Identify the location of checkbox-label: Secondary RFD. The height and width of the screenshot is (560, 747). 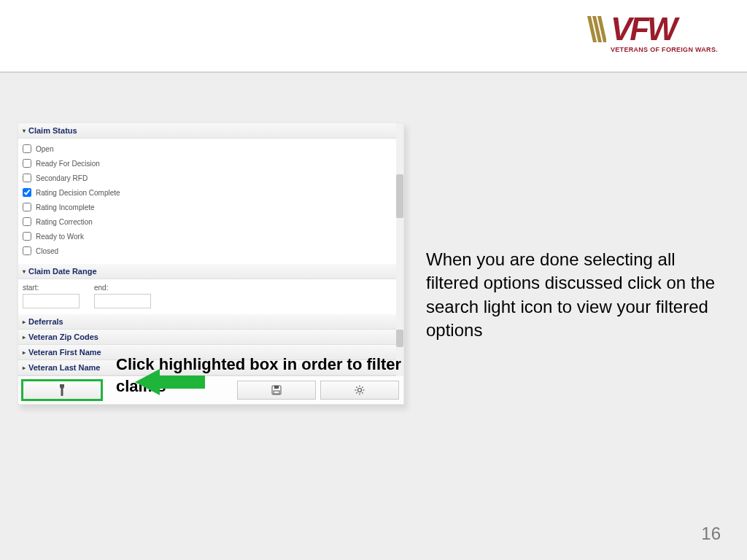
(61, 178).